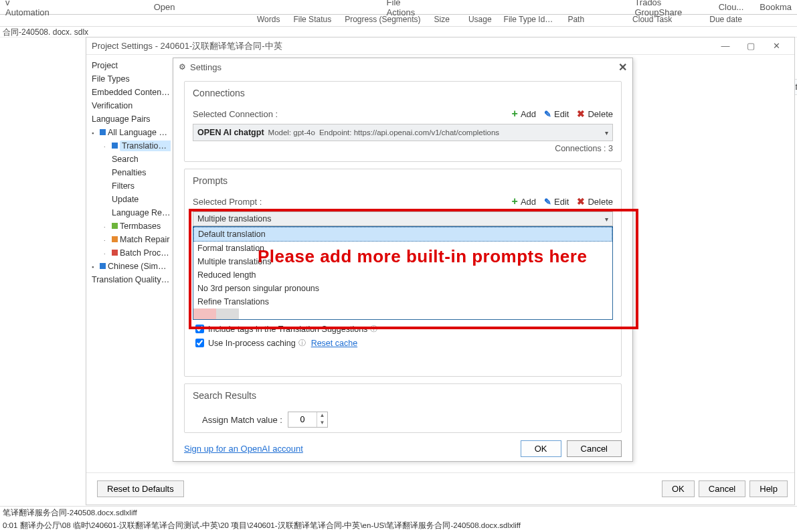  I want to click on minimize-button: —, so click(725, 46).